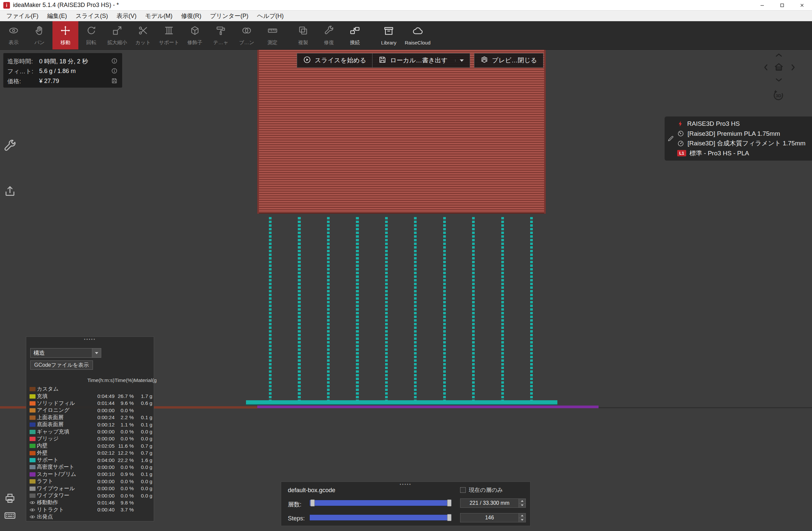 The width and height of the screenshot is (812, 531). I want to click on stat-row-price: 価格: ¥ 27.79, so click(63, 81).